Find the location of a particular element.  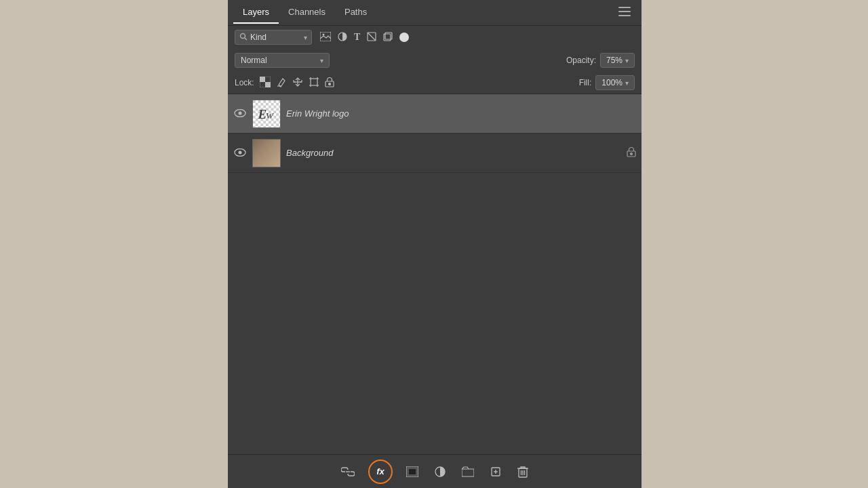

create-group-button is located at coordinates (468, 472).